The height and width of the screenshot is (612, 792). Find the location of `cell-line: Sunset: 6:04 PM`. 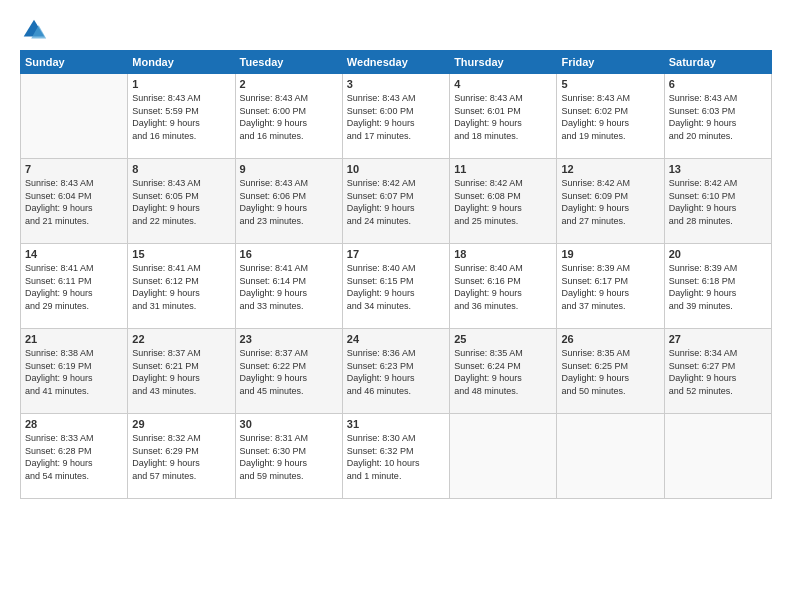

cell-line: Sunset: 6:04 PM is located at coordinates (74, 196).